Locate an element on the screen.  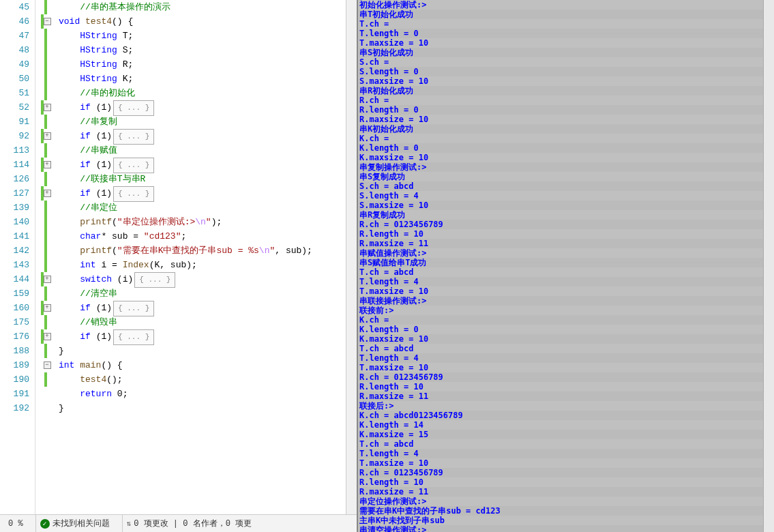
line-number: 159 is located at coordinates (15, 293).